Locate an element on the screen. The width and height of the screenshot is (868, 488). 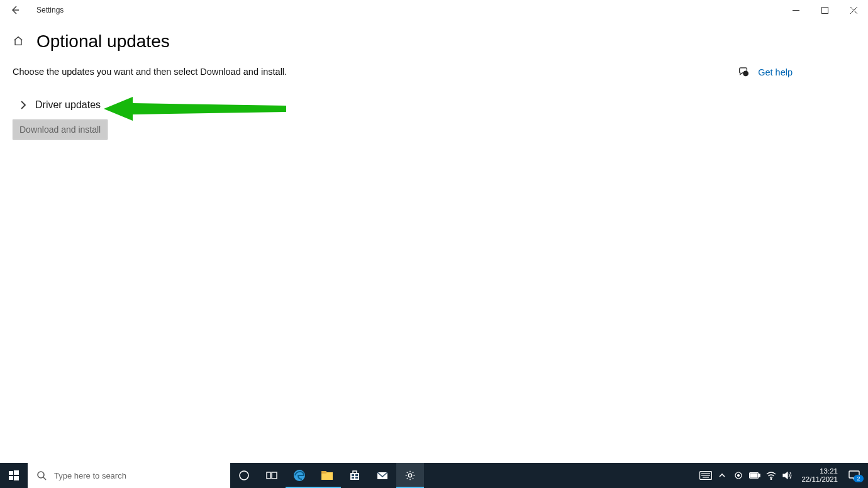
minimize-button is located at coordinates (796, 10).